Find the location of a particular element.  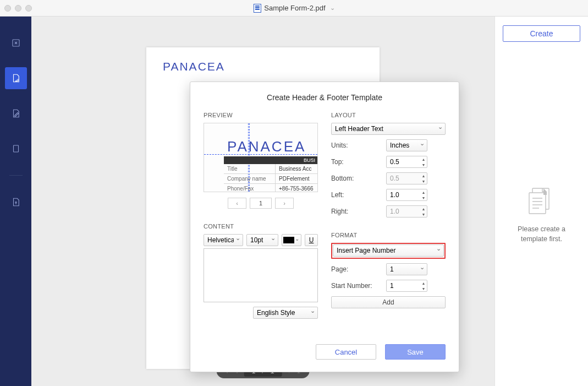

style-select: English Style is located at coordinates (285, 313).